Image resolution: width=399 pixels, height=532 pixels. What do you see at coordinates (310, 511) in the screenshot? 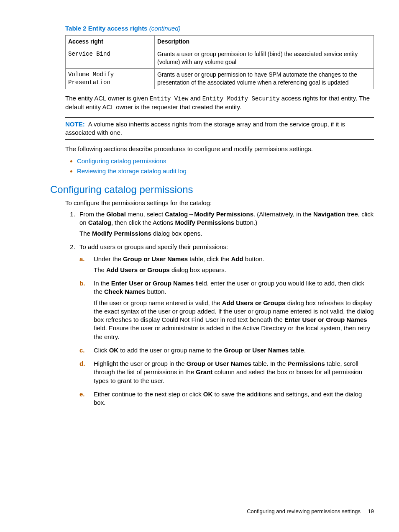
I see `page-footer: Configuring and reviewing permissions se…` at bounding box center [310, 511].